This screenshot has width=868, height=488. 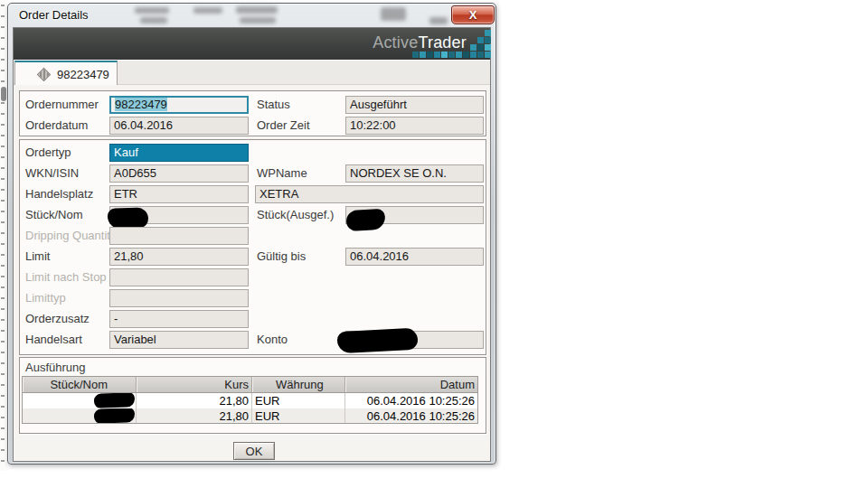 What do you see at coordinates (56, 367) in the screenshot?
I see `execution-group-label: Ausführung` at bounding box center [56, 367].